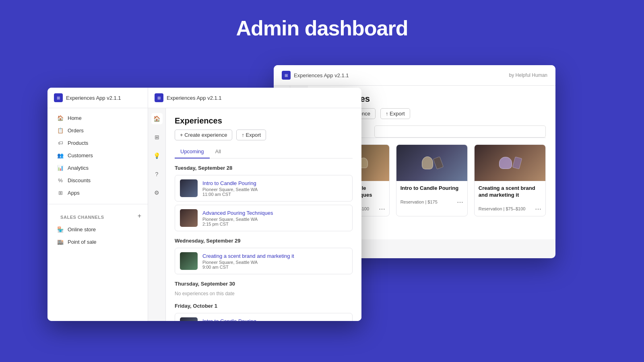  Describe the element at coordinates (321, 76) in the screenshot. I see `back-app-name: Experiences App v2.1.1` at that location.